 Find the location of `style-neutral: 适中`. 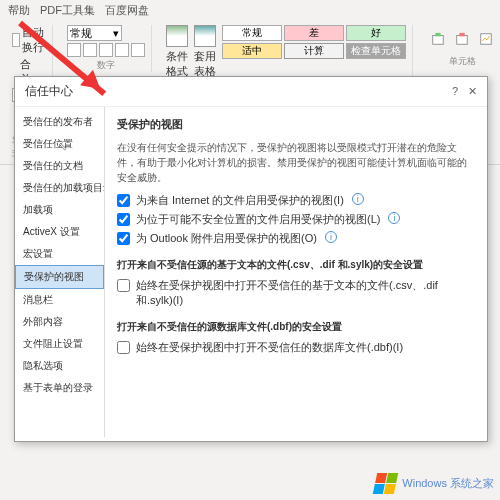

style-neutral: 适中 is located at coordinates (252, 51).